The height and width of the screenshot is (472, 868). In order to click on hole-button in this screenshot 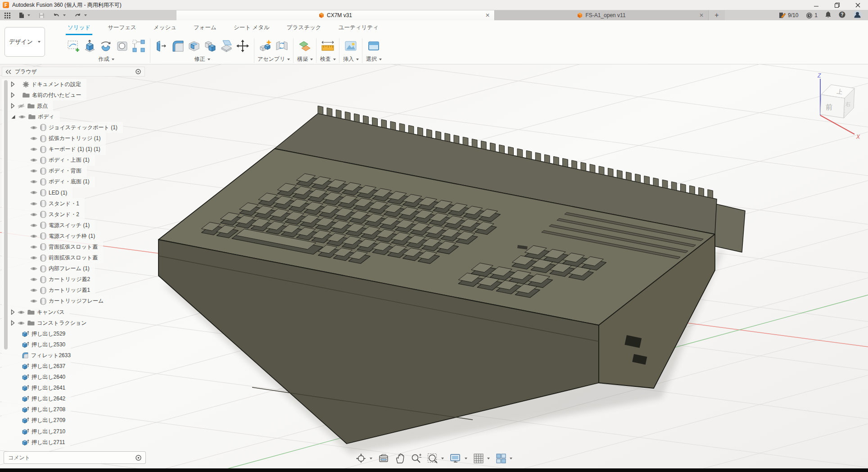, I will do `click(122, 46)`.